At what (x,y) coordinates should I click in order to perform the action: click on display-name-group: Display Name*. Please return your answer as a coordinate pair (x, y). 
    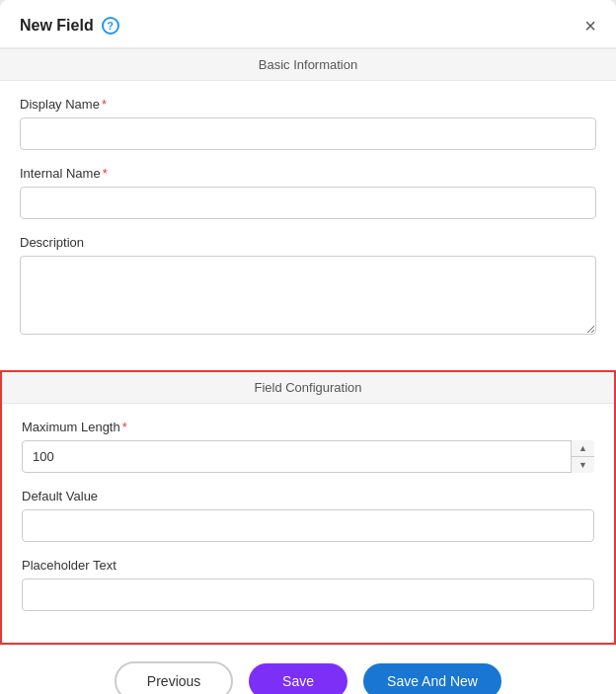
    Looking at the image, I should click on (308, 123).